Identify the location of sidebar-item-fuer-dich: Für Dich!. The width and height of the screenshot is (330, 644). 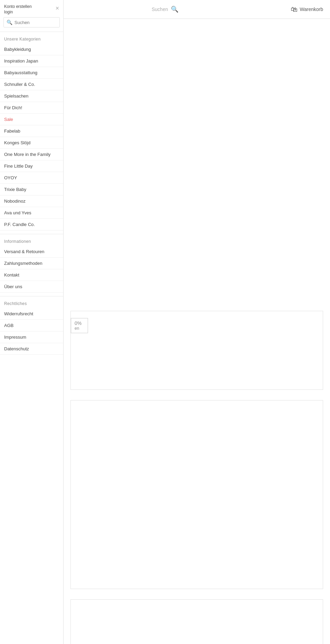
(32, 108).